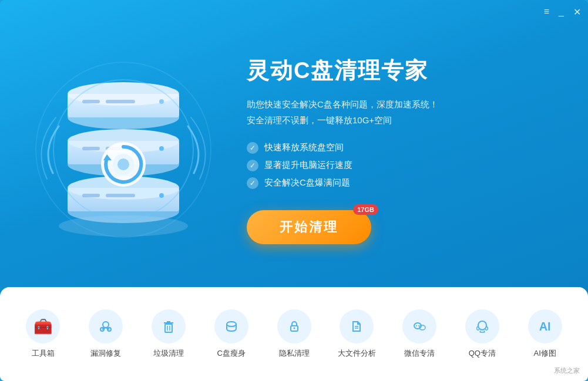  I want to click on cta-wrapper: 17GB 开始清理, so click(309, 227).